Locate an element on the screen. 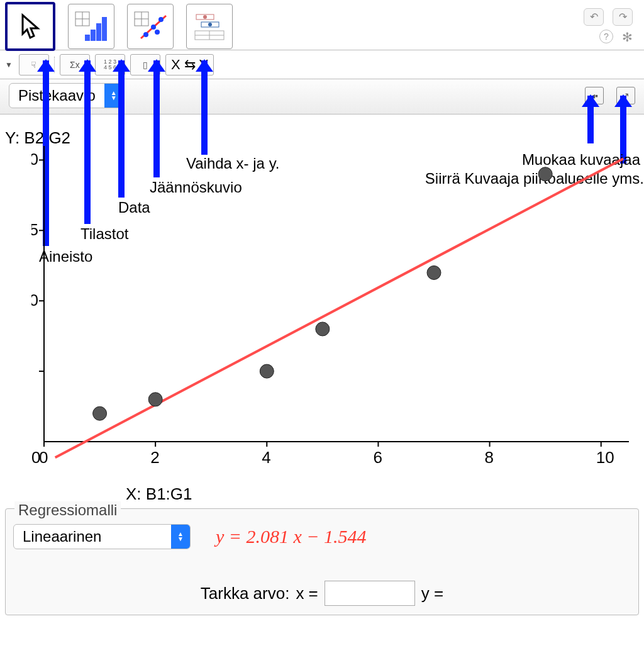 This screenshot has width=644, height=648. svg-text: 0 is located at coordinates (36, 457).